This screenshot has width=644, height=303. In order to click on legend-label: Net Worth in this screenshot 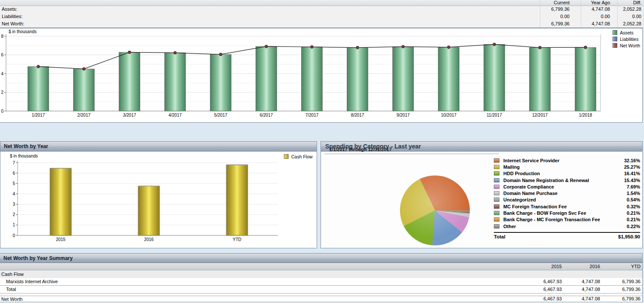, I will do `click(630, 46)`.